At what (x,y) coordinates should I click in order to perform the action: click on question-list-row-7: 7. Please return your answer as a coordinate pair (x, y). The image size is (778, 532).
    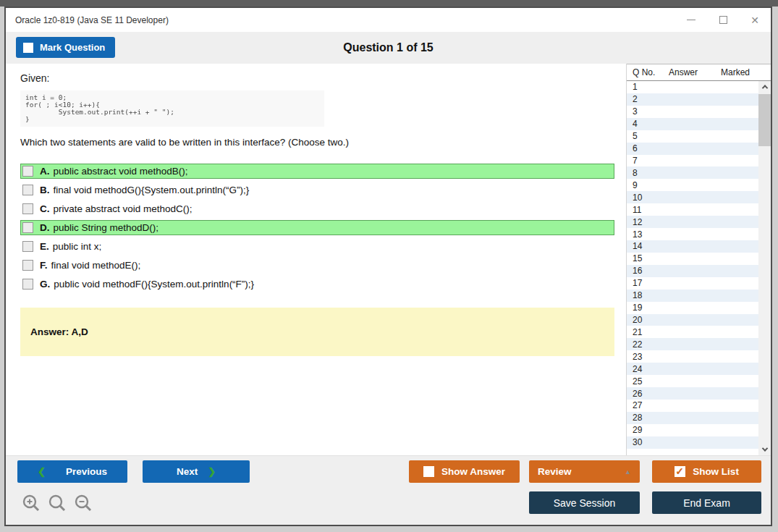
    Looking at the image, I should click on (693, 161).